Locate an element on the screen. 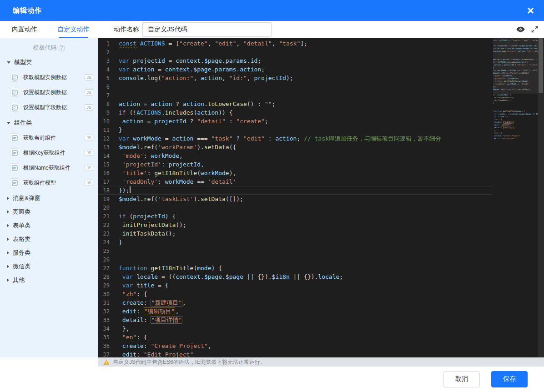 Image resolution: width=544 pixels, height=392 pixels. warning-icon is located at coordinates (106, 362).